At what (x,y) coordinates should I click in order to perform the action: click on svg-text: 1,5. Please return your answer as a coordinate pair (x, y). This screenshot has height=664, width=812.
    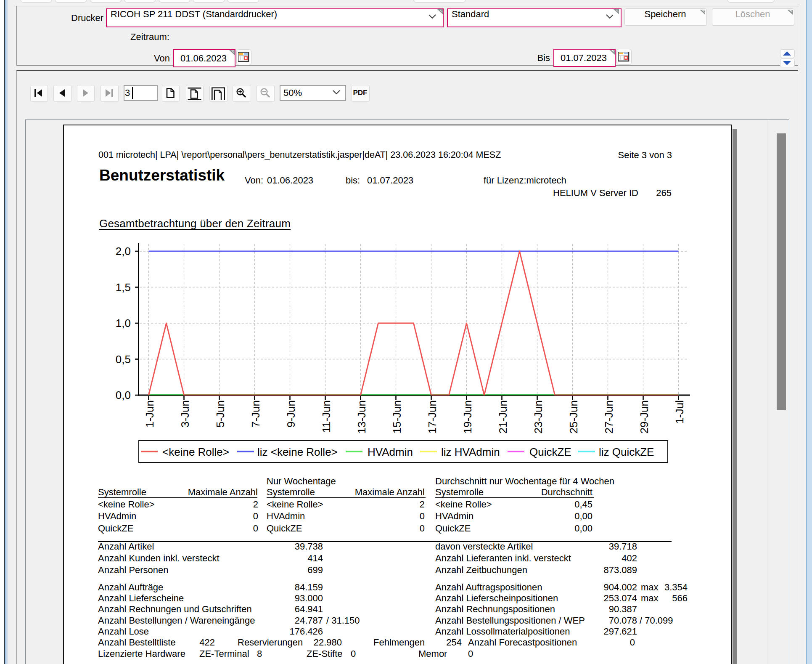
    Looking at the image, I should click on (123, 287).